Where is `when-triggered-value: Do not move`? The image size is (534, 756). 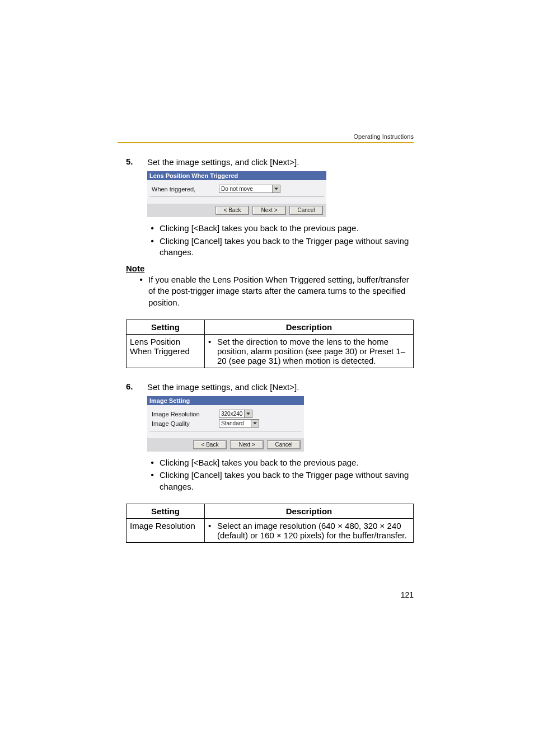 when-triggered-value: Do not move is located at coordinates (246, 189).